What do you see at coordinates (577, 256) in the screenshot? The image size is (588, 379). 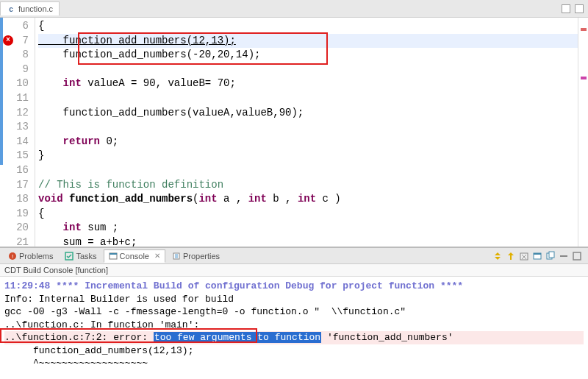 I see `maximize-panel-icon` at bounding box center [577, 256].